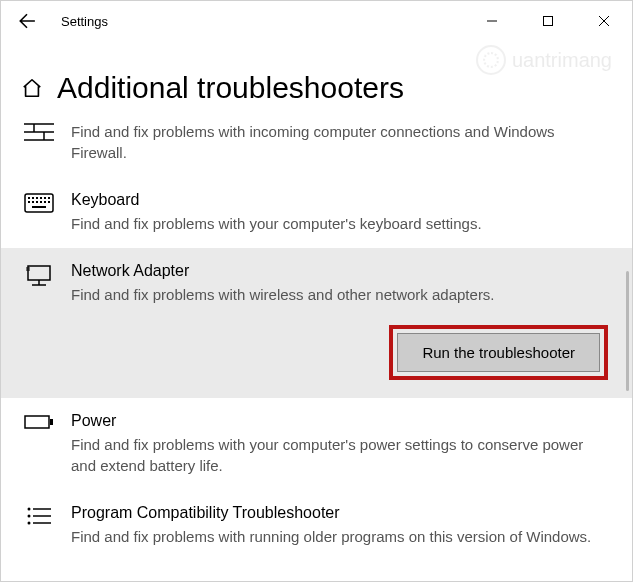 This screenshot has height=582, width=633. I want to click on firewall-icon, so click(39, 132).